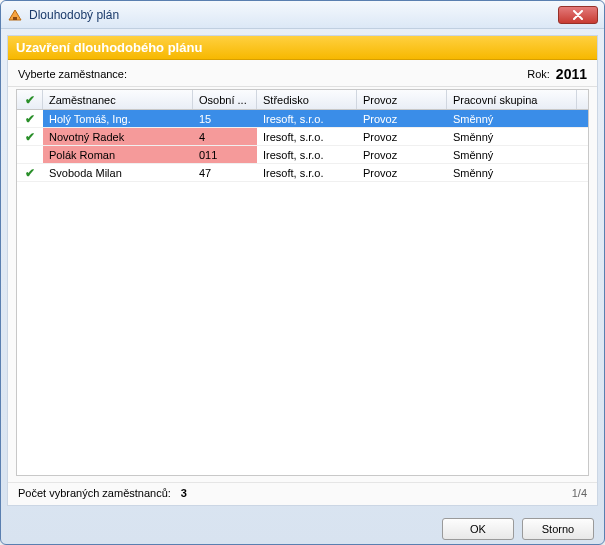 This screenshot has width=605, height=545. I want to click on col-pers: Osobní ..., so click(225, 100).